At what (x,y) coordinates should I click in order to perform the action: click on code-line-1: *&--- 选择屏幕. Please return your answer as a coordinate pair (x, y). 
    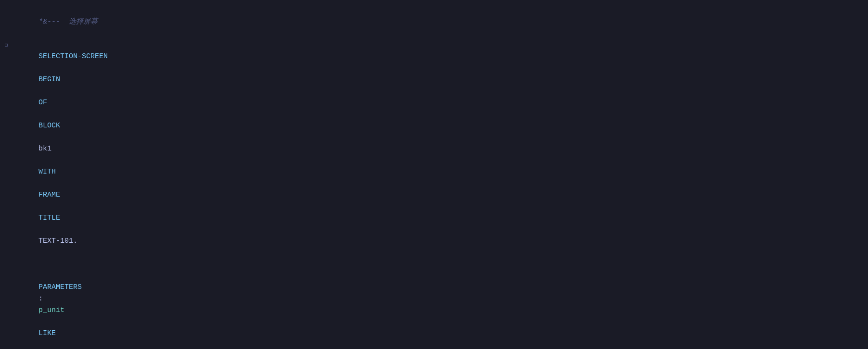
    Looking at the image, I should click on (432, 22).